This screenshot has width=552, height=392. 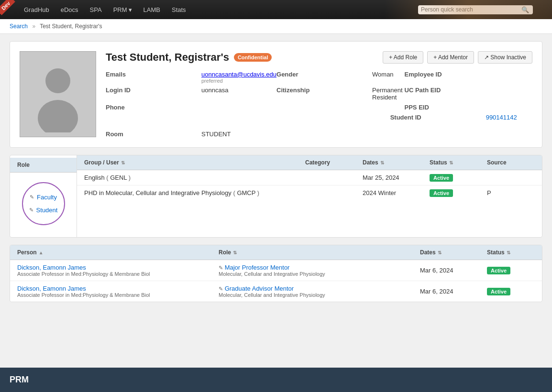 I want to click on sort-icon-mentor-role: ⇅, so click(x=235, y=252).